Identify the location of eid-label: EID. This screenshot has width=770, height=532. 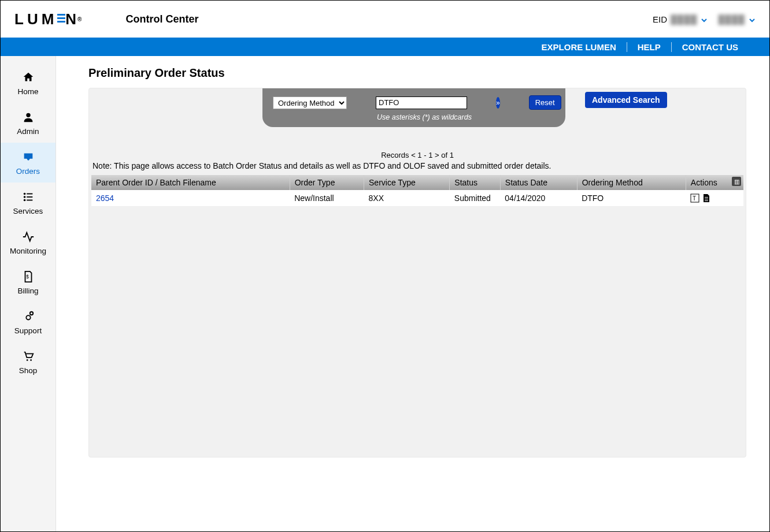
(660, 20).